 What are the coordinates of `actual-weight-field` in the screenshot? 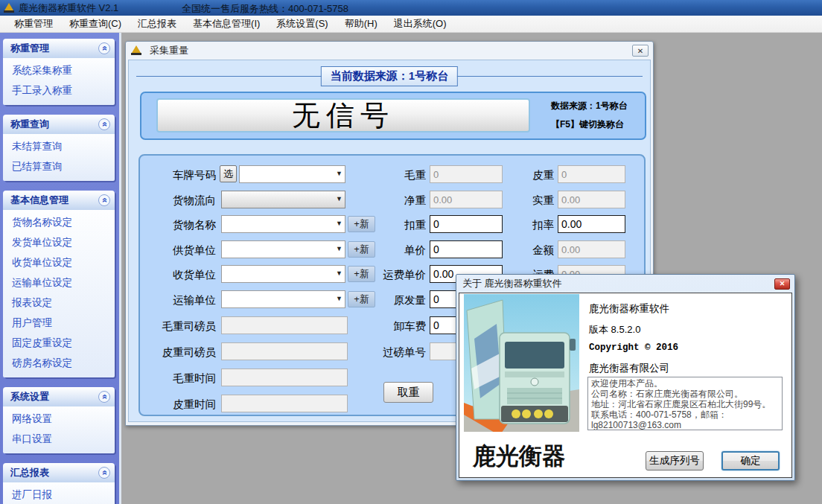 It's located at (591, 200).